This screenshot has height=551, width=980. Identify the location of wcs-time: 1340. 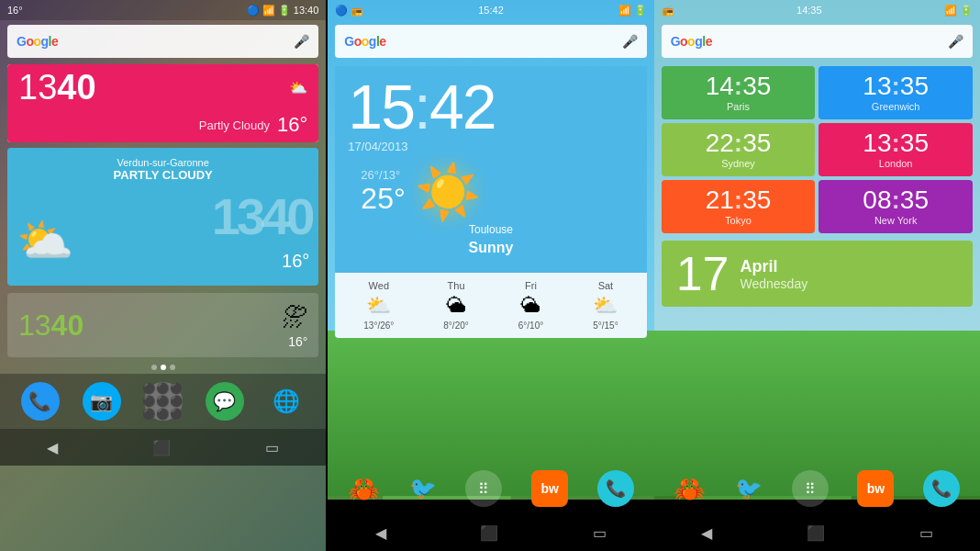
(51, 325).